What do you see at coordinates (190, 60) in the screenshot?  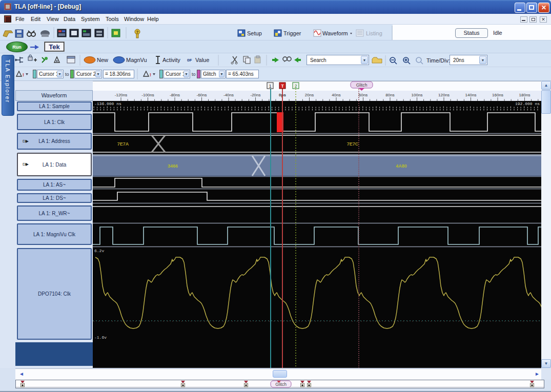 I see `svg-text: 0F` at bounding box center [190, 60].